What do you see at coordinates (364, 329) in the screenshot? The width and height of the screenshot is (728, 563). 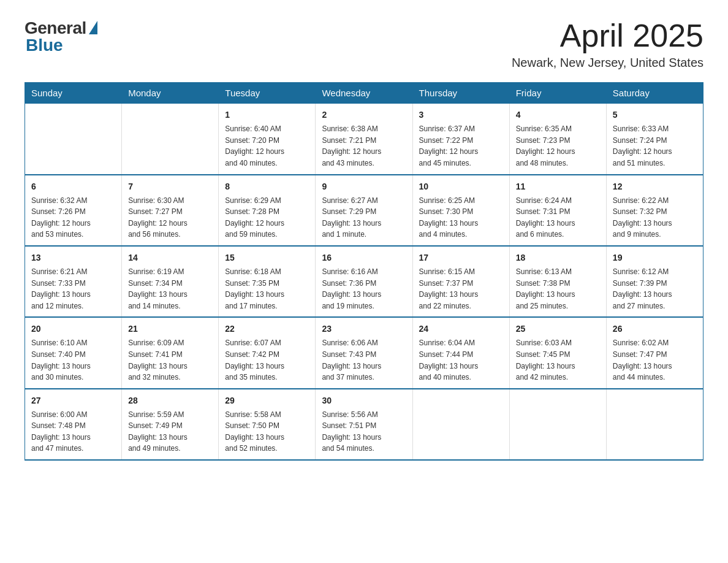 I see `day-number: 23` at bounding box center [364, 329].